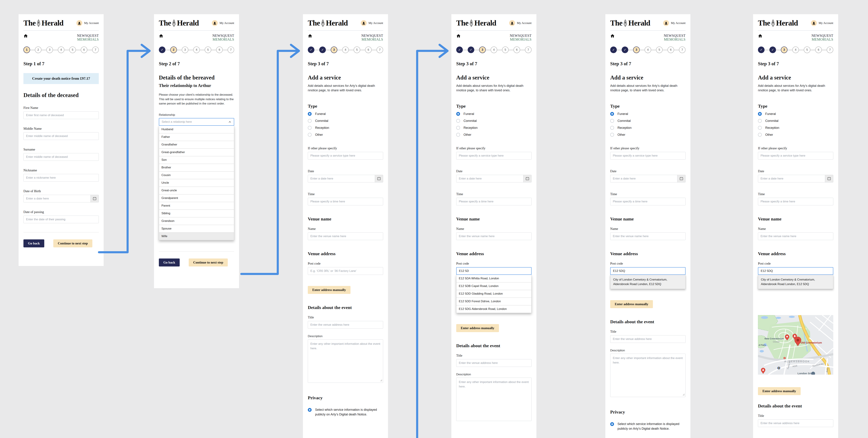 This screenshot has height=438, width=868. What do you see at coordinates (27, 50) in the screenshot?
I see `step-circle-1: 1` at bounding box center [27, 50].